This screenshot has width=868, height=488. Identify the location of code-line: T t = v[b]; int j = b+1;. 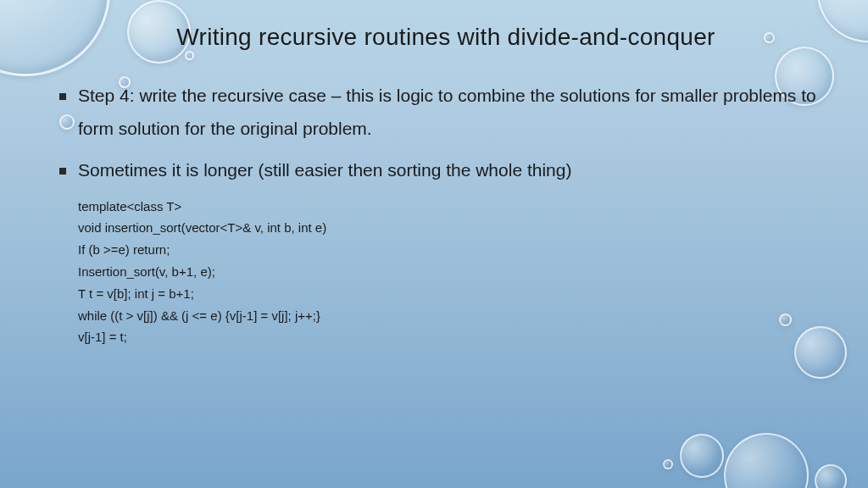
(448, 294).